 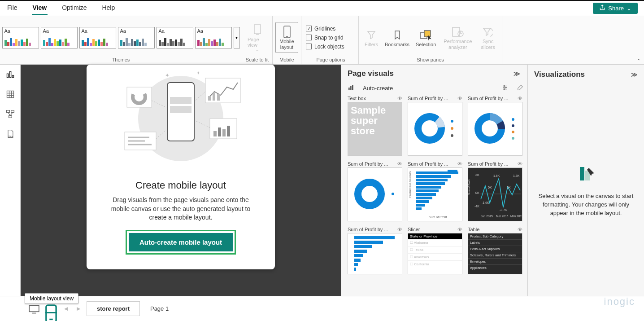 What do you see at coordinates (257, 30) in the screenshot?
I see `page-view-icon` at bounding box center [257, 30].